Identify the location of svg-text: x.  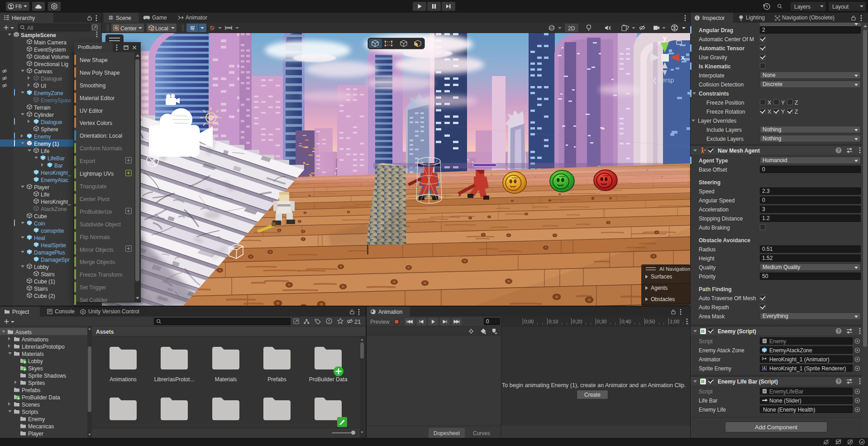
(683, 58).